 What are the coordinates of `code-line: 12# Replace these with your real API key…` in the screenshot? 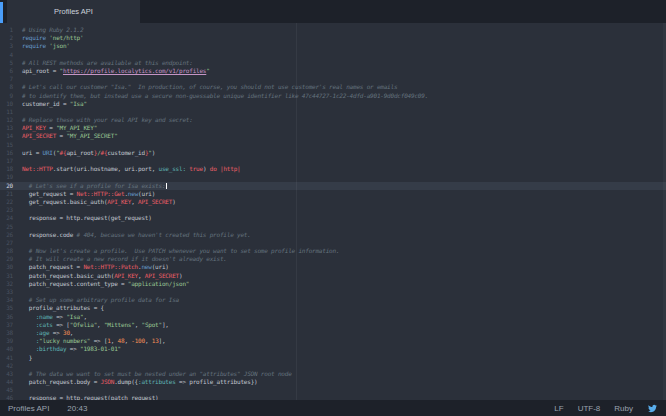 It's located at (333, 120).